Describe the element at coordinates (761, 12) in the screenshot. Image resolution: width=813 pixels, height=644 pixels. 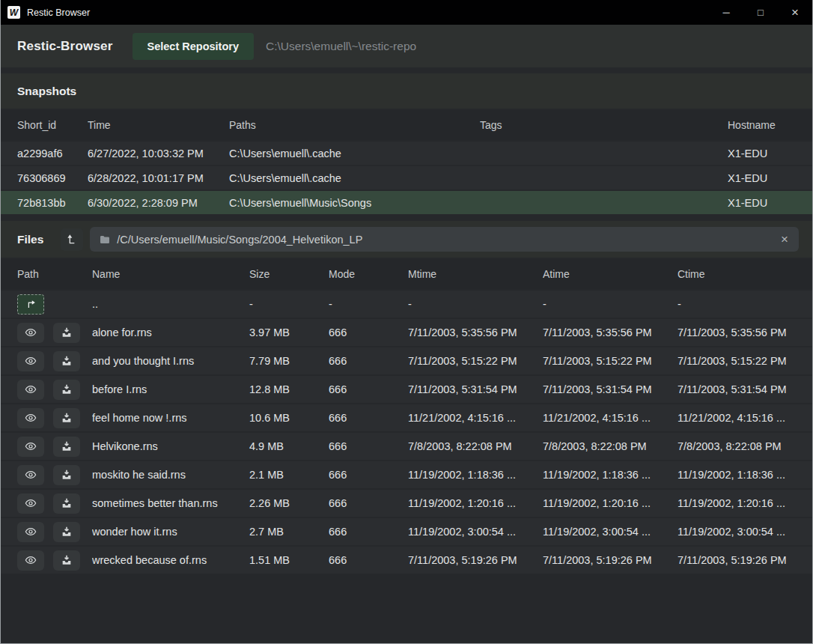
I see `maximize-button: □` at that location.